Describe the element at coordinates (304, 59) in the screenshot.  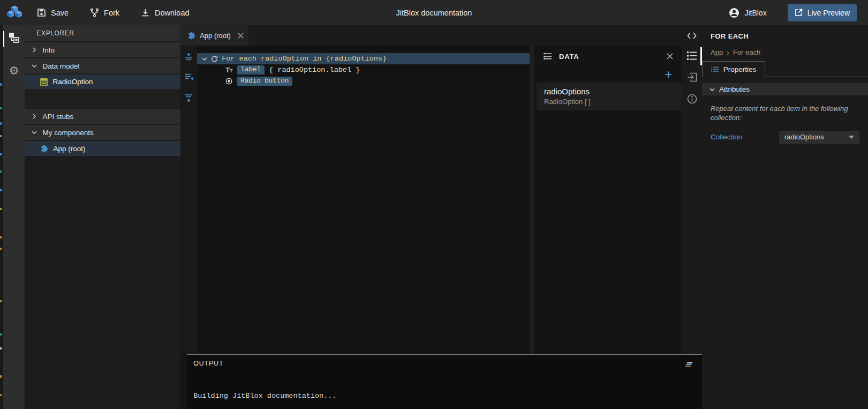
I see `foreach-expression: For each radioOption in {radioOptions}` at that location.